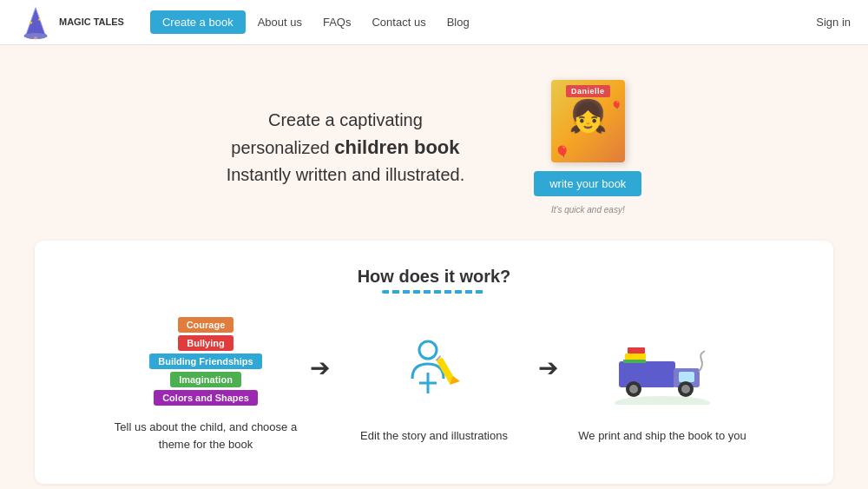 Image resolution: width=868 pixels, height=489 pixels. Describe the element at coordinates (92, 23) in the screenshot. I see `logo-text: MAGIC TALES` at that location.